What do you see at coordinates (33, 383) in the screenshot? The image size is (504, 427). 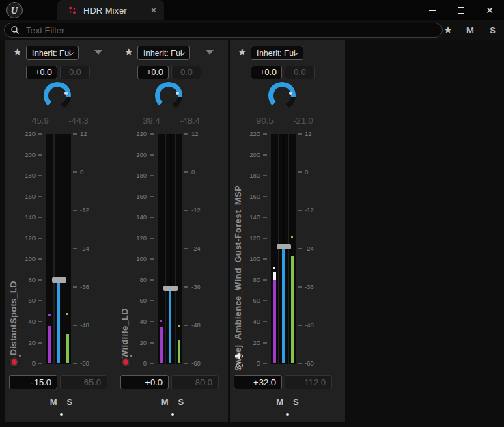 I see `fader-value-input: -15.0` at bounding box center [33, 383].